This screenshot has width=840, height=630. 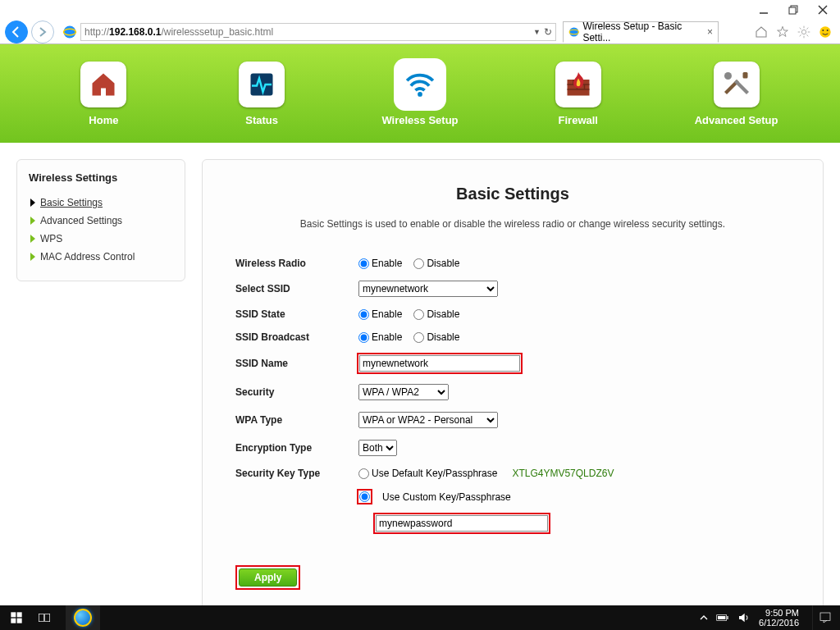 I want to click on nav-firewall: Firewall, so click(x=578, y=94).